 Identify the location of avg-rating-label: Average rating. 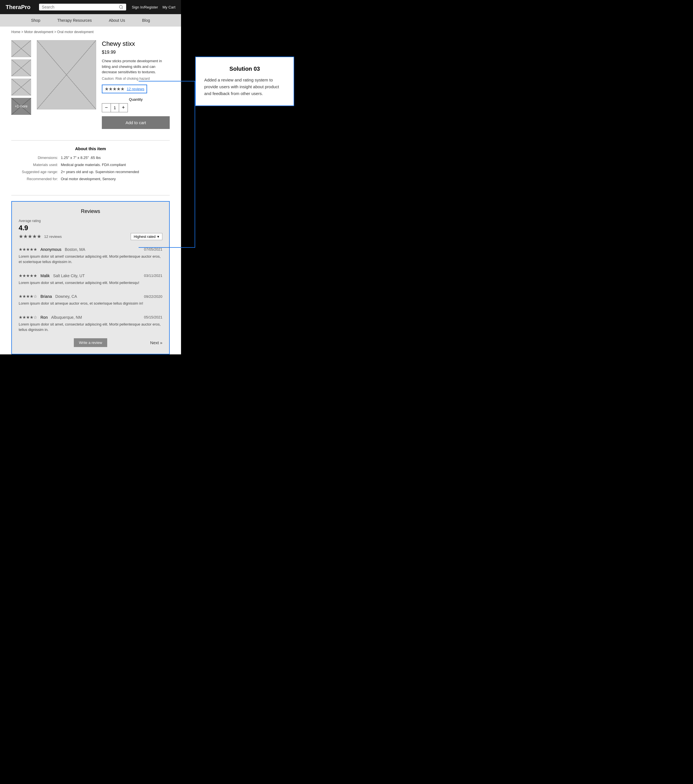
(91, 221).